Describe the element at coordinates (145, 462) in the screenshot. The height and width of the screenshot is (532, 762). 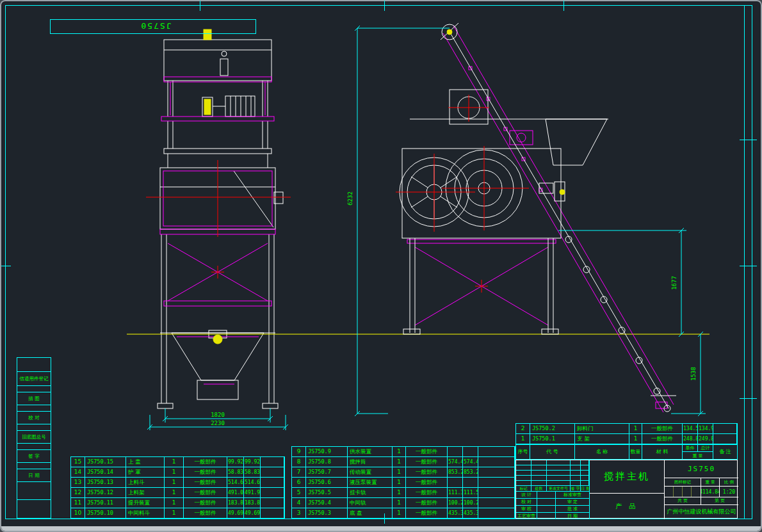
I see `bom-cell-name: 上 盖` at that location.